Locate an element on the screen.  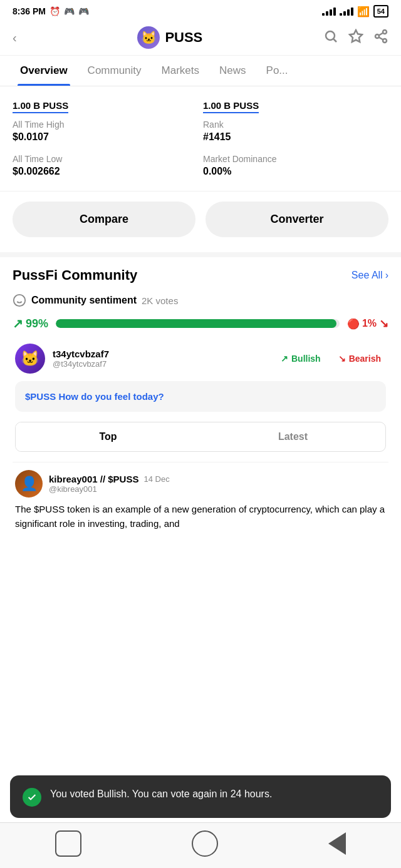
username: t34ytcvbzaf7 is located at coordinates (160, 354).